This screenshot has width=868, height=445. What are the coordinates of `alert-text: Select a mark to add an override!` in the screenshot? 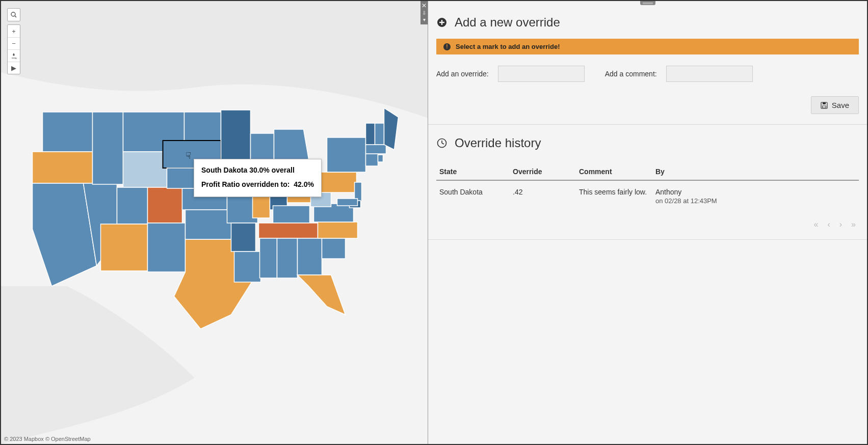 It's located at (508, 47).